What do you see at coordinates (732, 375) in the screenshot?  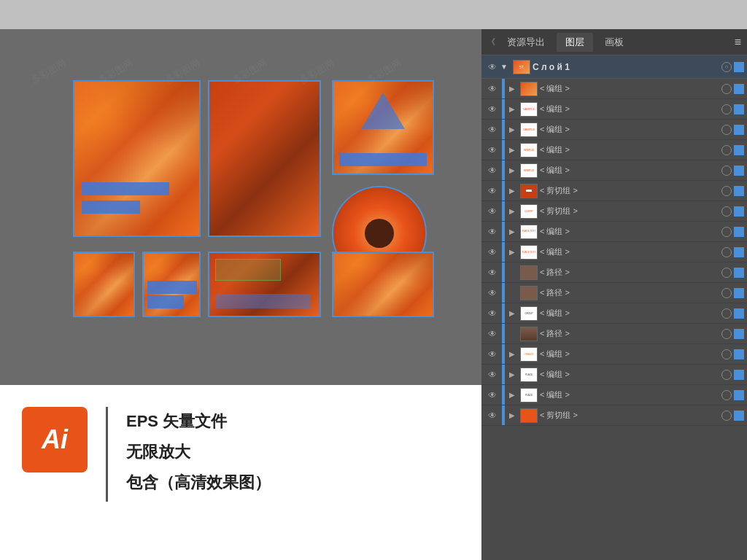 I see `layer-controls` at bounding box center [732, 375].